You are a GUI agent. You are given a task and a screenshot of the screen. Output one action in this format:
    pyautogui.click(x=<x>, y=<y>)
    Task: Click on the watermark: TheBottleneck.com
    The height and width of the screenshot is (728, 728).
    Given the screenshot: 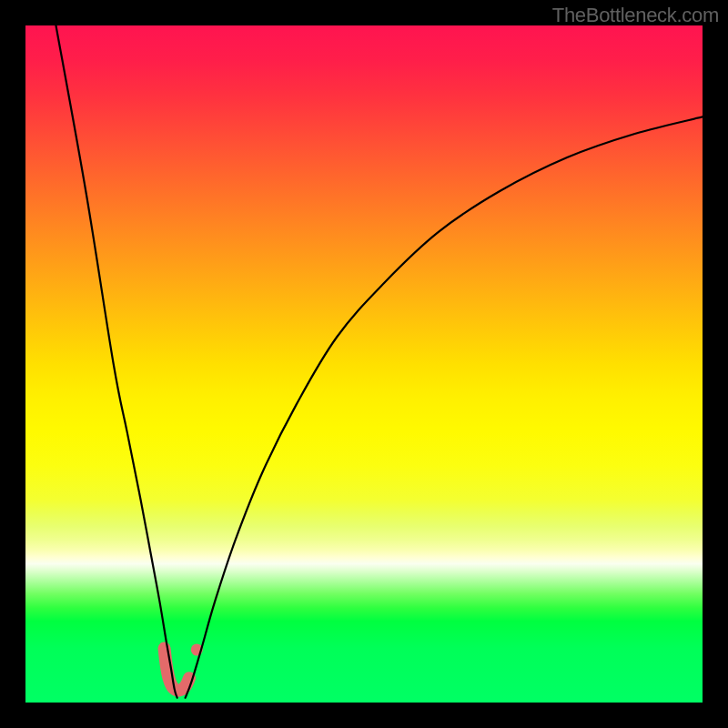 What is the action you would take?
    pyautogui.click(x=635, y=15)
    